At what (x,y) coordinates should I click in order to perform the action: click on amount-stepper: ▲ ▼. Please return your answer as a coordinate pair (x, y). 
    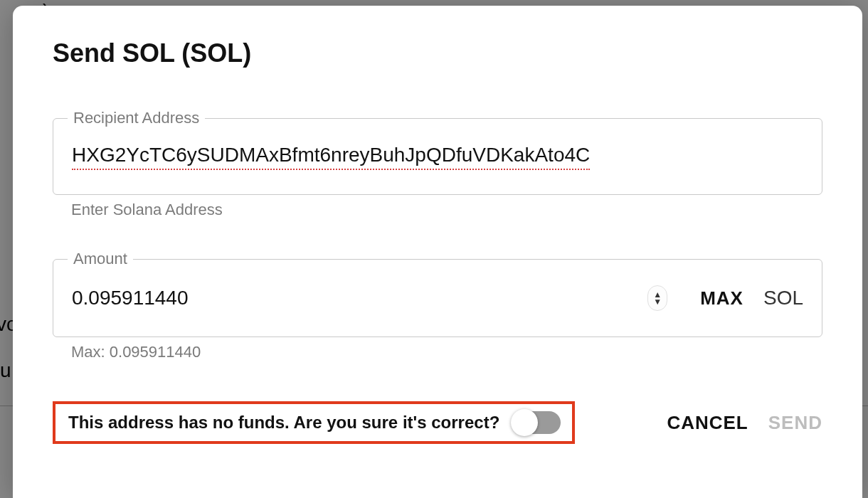
    Looking at the image, I should click on (657, 298).